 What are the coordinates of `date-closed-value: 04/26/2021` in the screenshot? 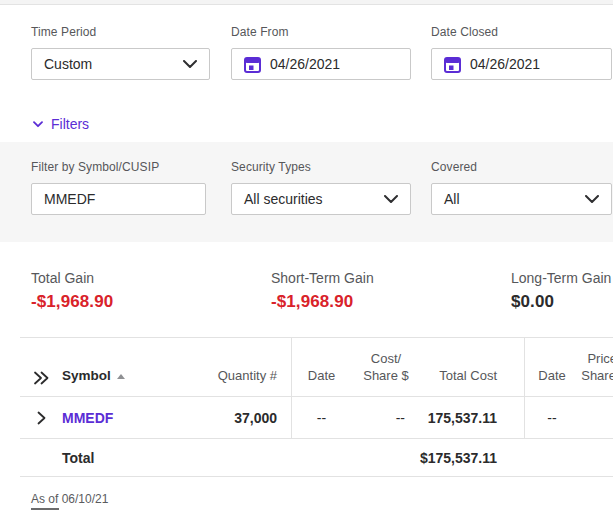 It's located at (505, 64).